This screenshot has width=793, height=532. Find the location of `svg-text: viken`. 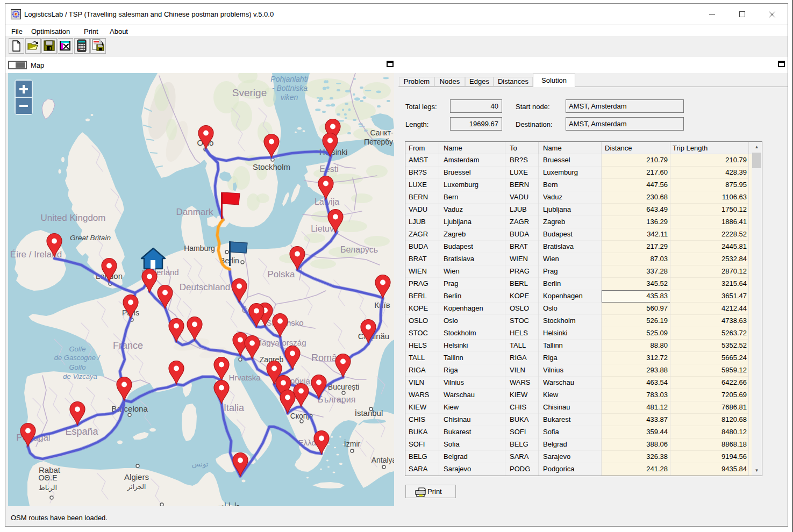

svg-text: viken is located at coordinates (289, 97).